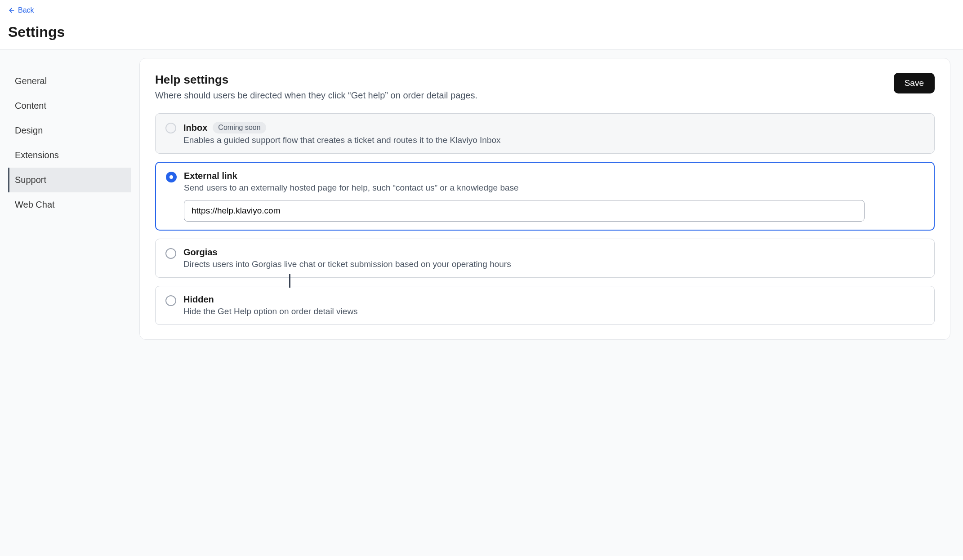  Describe the element at coordinates (70, 106) in the screenshot. I see `sidebar-item-content: Content` at that location.